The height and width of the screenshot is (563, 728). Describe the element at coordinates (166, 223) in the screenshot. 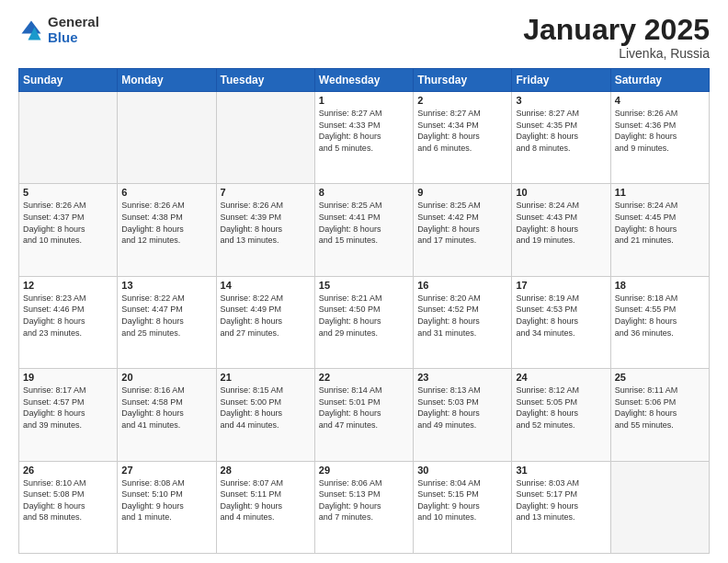

I see `cell-info: Sunrise: 8:26 AM Sunset: 4:38 PM Dayligh…` at that location.